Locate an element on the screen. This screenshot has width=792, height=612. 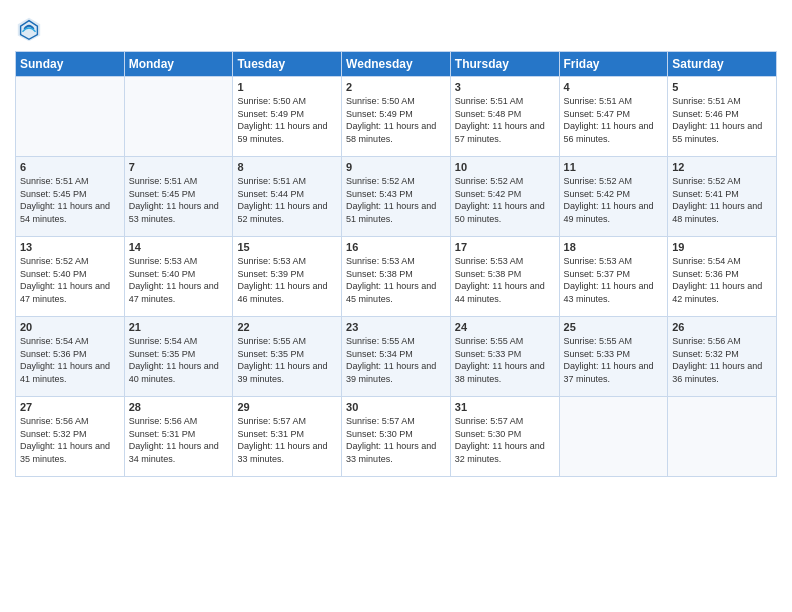
cell-line: Daylight: 11 hours and 46 minutes. is located at coordinates (287, 292).